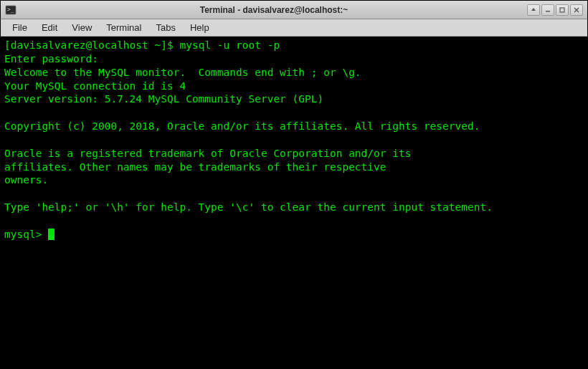 This screenshot has height=369, width=588. I want to click on output-line: Enter password:, so click(52, 59).